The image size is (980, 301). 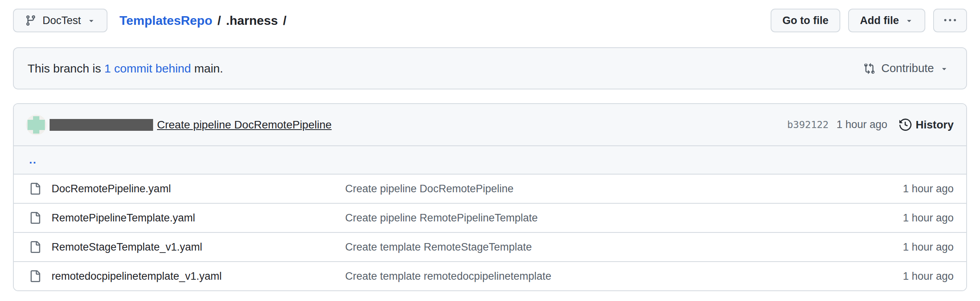 I want to click on breadcrumb-repo-link: TemplatesRepo, so click(x=166, y=20).